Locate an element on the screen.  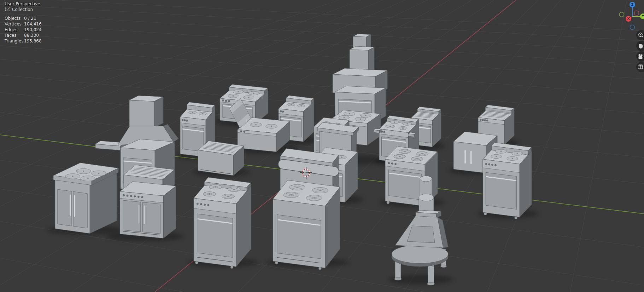
stat-value: 195,868 is located at coordinates (33, 41).